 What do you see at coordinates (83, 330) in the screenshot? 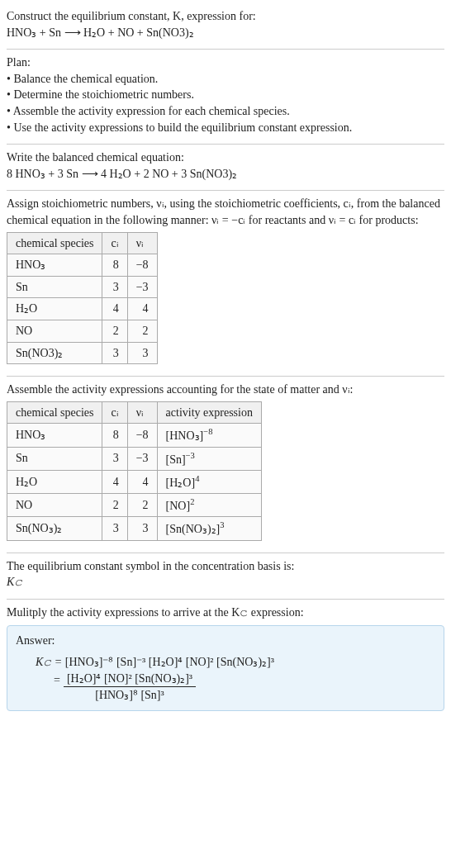
I see `table-row: NO 2 2` at bounding box center [83, 330].